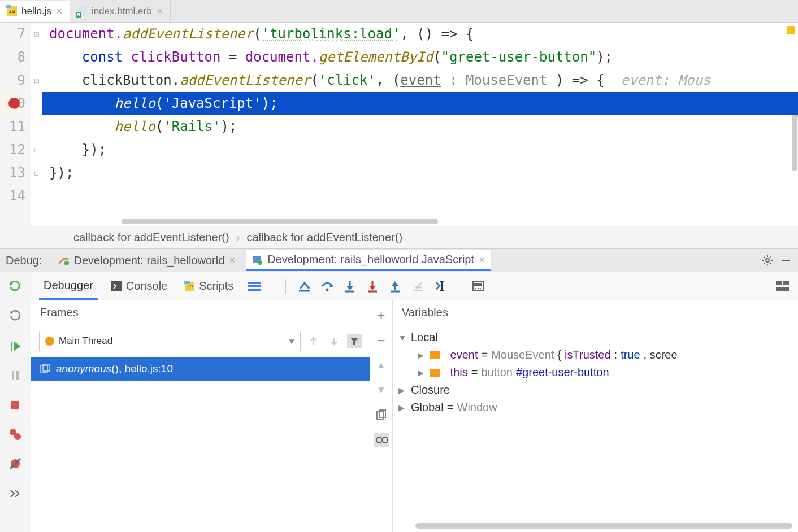  I want to click on file-tab-hello-js: JS hello.js ✕, so click(35, 11).